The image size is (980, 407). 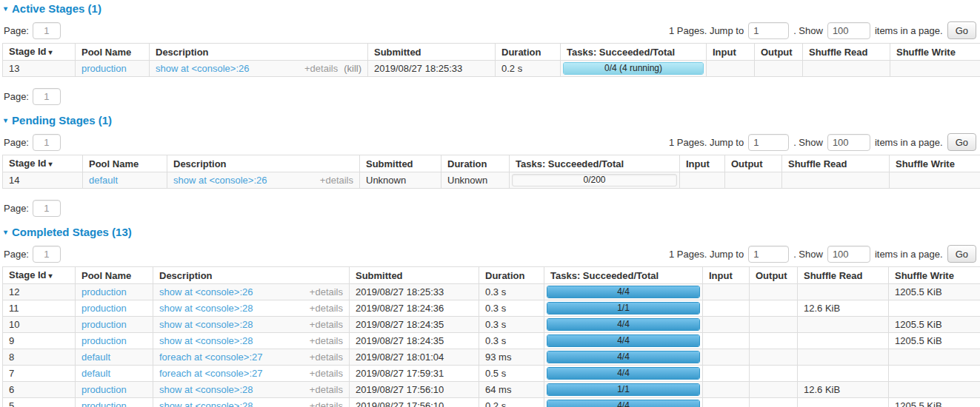 What do you see at coordinates (726, 357) in the screenshot?
I see `input-cell` at bounding box center [726, 357].